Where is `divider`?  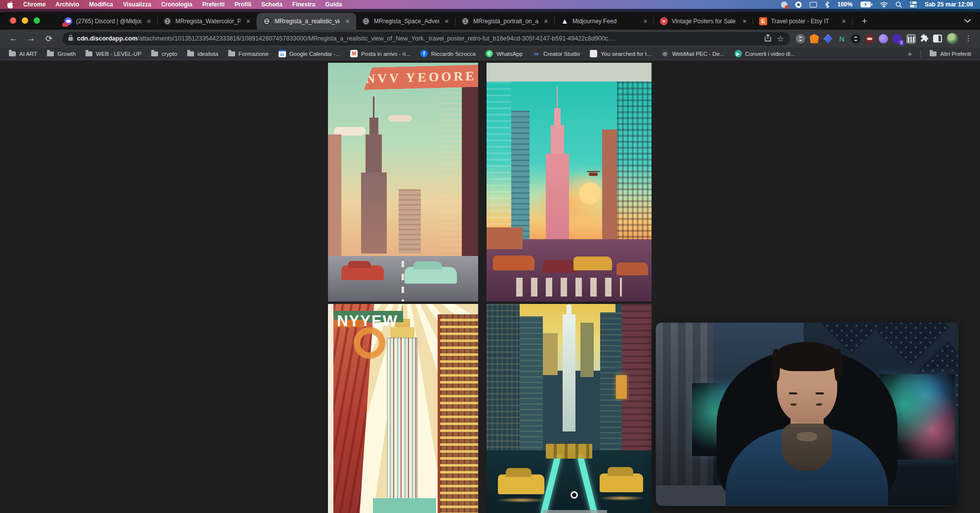 divider is located at coordinates (921, 54).